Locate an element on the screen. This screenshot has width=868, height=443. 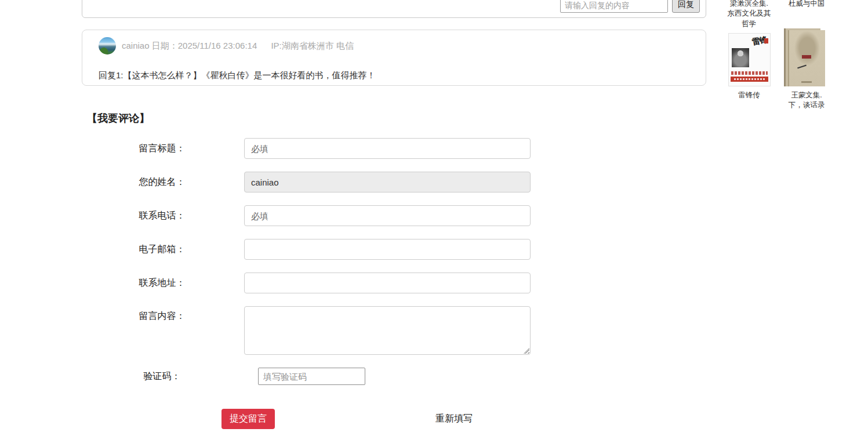
form-row-title: 留言标题： is located at coordinates (357, 148).